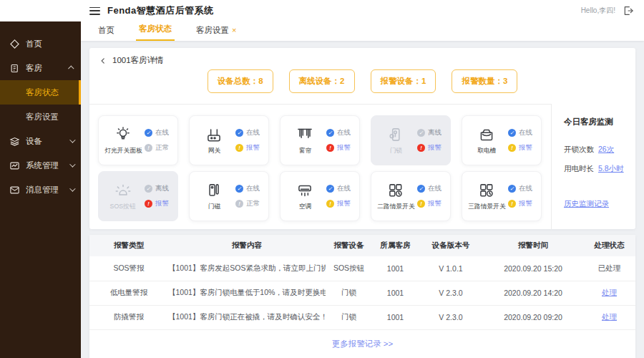 This screenshot has height=358, width=644. Describe the element at coordinates (240, 82) in the screenshot. I see `stat-total-devices: 设备总数：8` at that location.